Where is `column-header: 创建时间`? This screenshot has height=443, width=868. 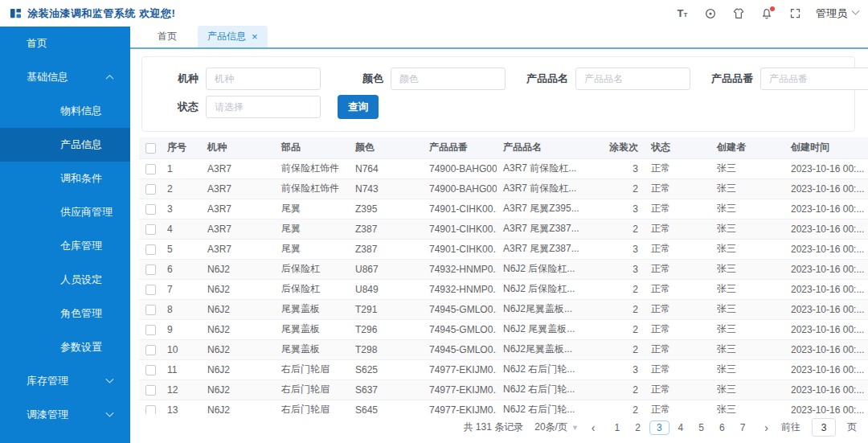 column-header: 创建时间 is located at coordinates (826, 148).